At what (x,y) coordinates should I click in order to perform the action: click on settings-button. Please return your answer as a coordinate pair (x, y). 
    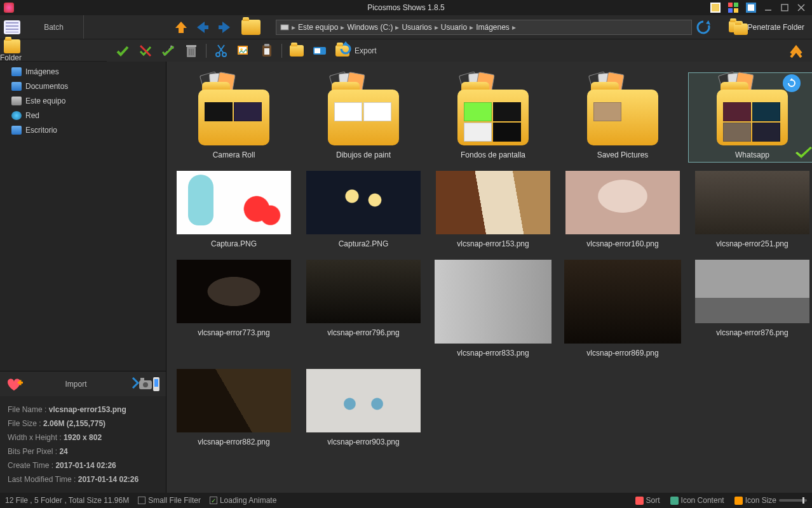
    Looking at the image, I should click on (168, 51).